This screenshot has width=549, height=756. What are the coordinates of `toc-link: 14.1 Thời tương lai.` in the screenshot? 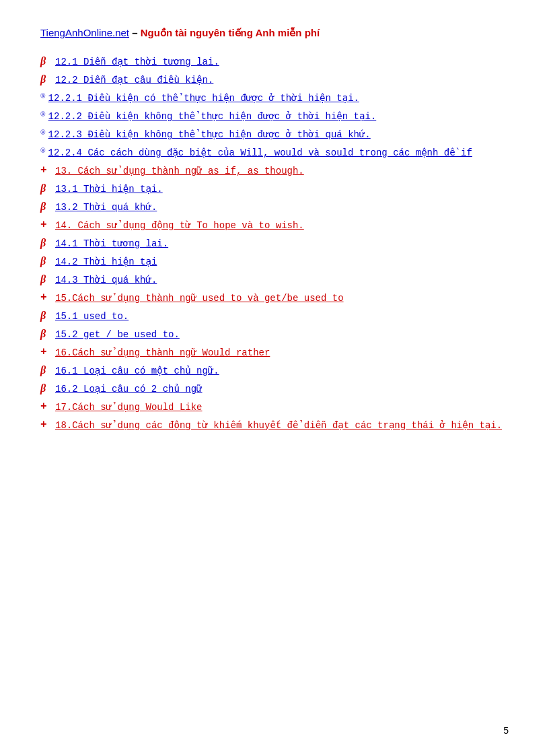 It's located at (112, 244).